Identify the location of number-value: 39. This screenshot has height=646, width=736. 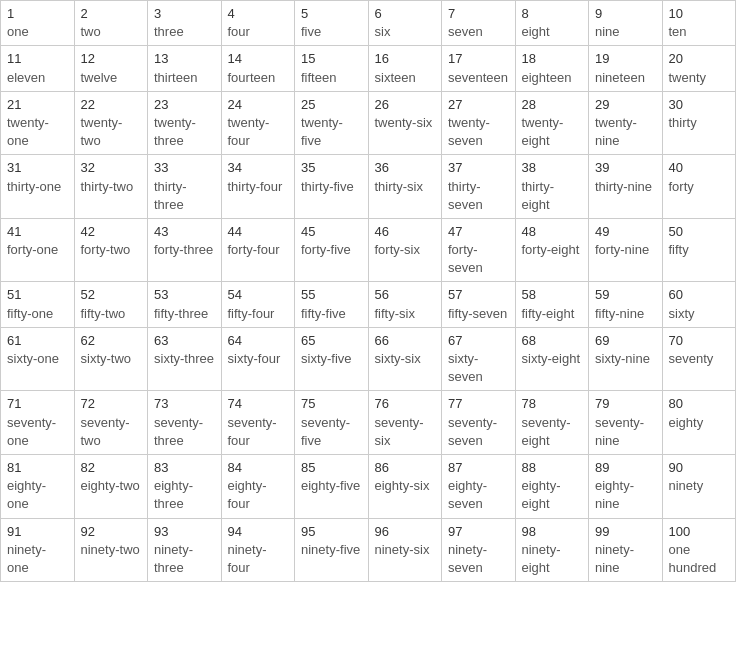
(626, 168).